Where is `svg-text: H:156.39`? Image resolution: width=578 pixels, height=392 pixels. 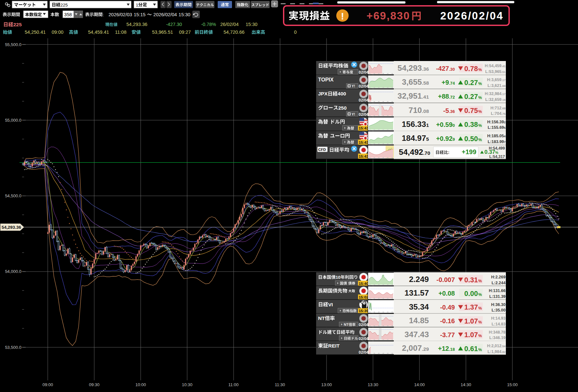 svg-text: H:156.39 is located at coordinates (496, 122).